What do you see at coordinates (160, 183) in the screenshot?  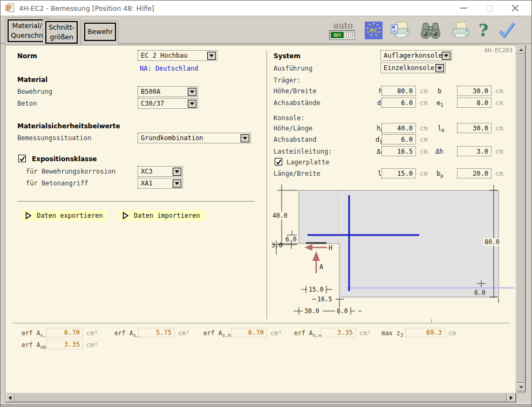 I see `betonangriff-select: XA1` at bounding box center [160, 183].